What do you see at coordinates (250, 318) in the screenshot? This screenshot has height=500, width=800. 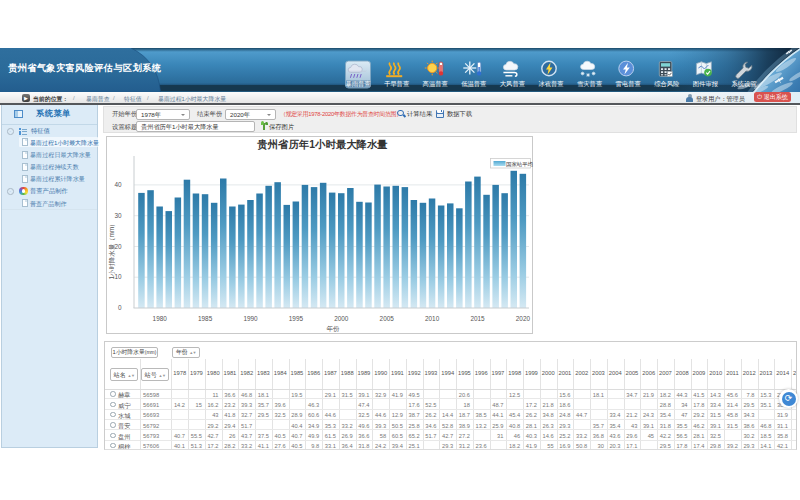 I see `svg-text: 1990` at bounding box center [250, 318].